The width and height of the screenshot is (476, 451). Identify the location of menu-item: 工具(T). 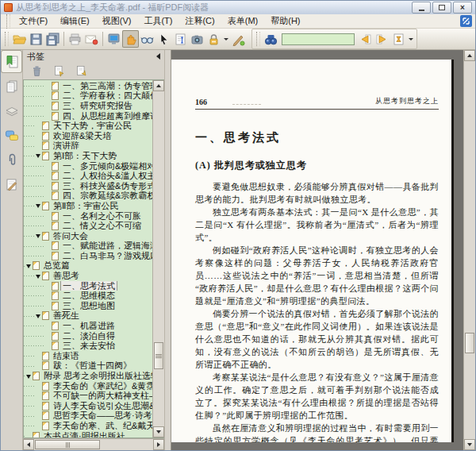
(158, 21).